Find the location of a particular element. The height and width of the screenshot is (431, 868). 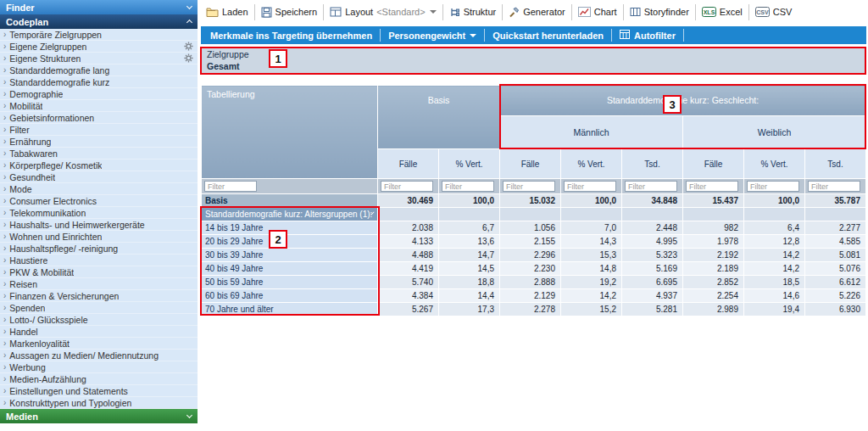

toolbar-button-struktur: Struktur is located at coordinates (473, 12).